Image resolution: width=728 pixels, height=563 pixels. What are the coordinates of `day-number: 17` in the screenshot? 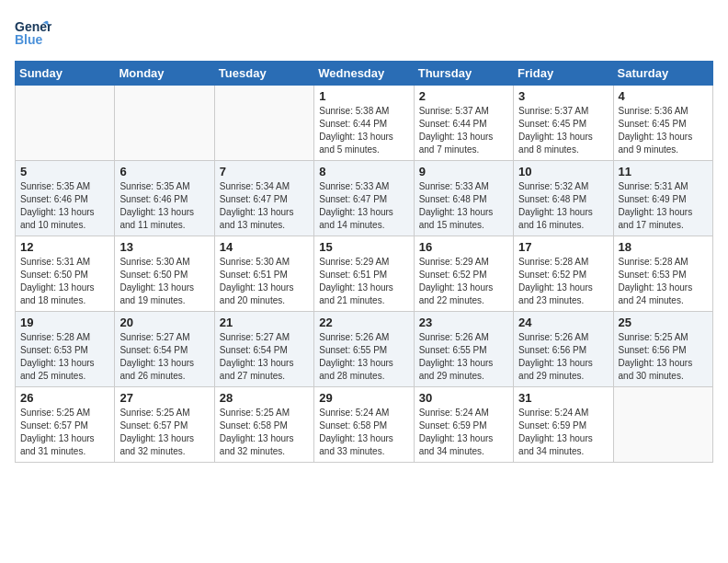 It's located at (563, 247).